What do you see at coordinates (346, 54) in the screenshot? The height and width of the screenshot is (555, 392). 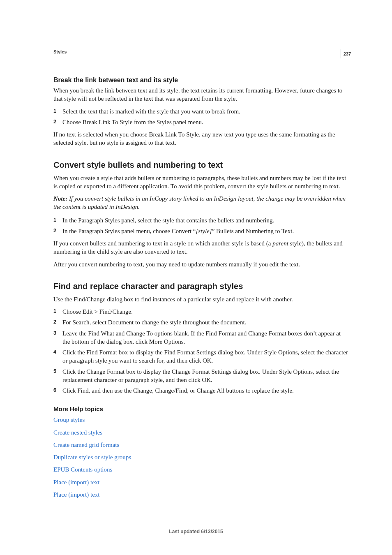 I see `page-number-wrap: 237` at bounding box center [346, 54].